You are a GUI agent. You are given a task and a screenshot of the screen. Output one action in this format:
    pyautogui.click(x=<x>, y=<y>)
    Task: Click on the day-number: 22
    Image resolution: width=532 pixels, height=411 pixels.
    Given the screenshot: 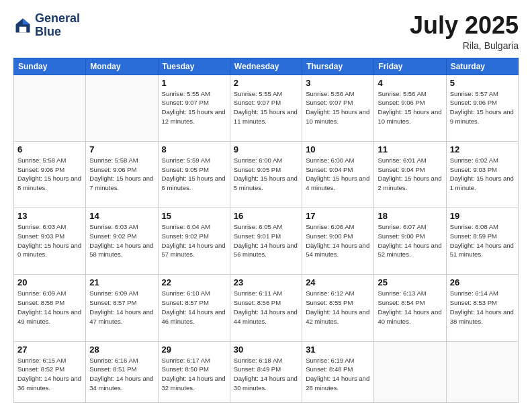 What is the action you would take?
    pyautogui.click(x=194, y=282)
    